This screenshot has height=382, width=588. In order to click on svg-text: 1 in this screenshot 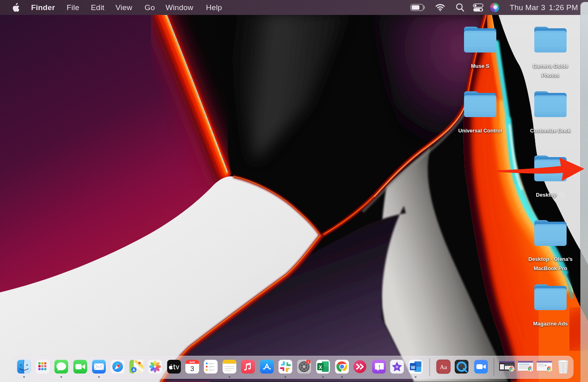, I will do `click(309, 362)`.